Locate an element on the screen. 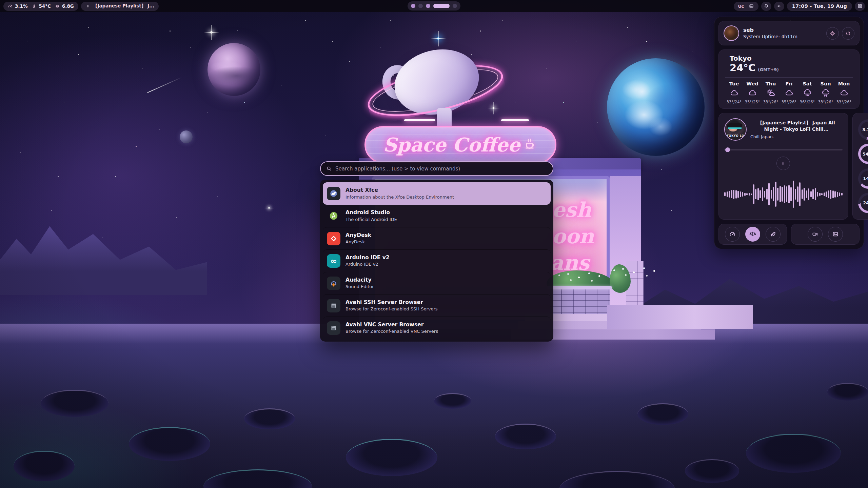 This screenshot has width=868, height=488. workspace-indicator is located at coordinates (434, 6).